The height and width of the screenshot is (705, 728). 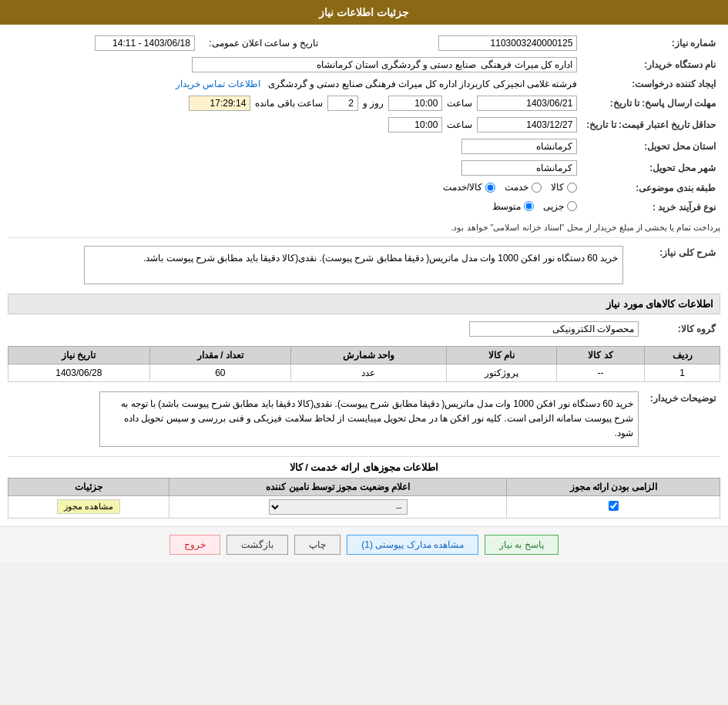 What do you see at coordinates (536, 188) in the screenshot?
I see `type-radio-service` at bounding box center [536, 188].